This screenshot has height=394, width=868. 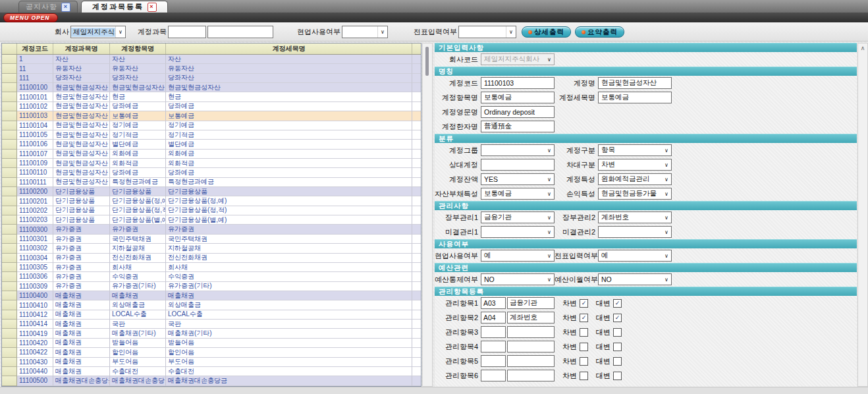 I want to click on table-row: 11100202단기금융상품단기금융상품(정,적)단기금융상품(정,적), so click(x=211, y=211).